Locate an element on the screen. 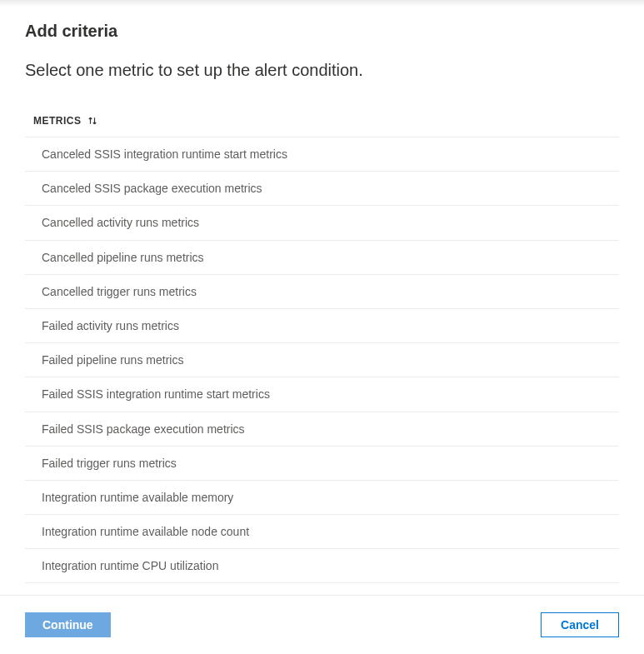 Image resolution: width=644 pixels, height=654 pixels. column-label-metrics: Metrics is located at coordinates (57, 121).